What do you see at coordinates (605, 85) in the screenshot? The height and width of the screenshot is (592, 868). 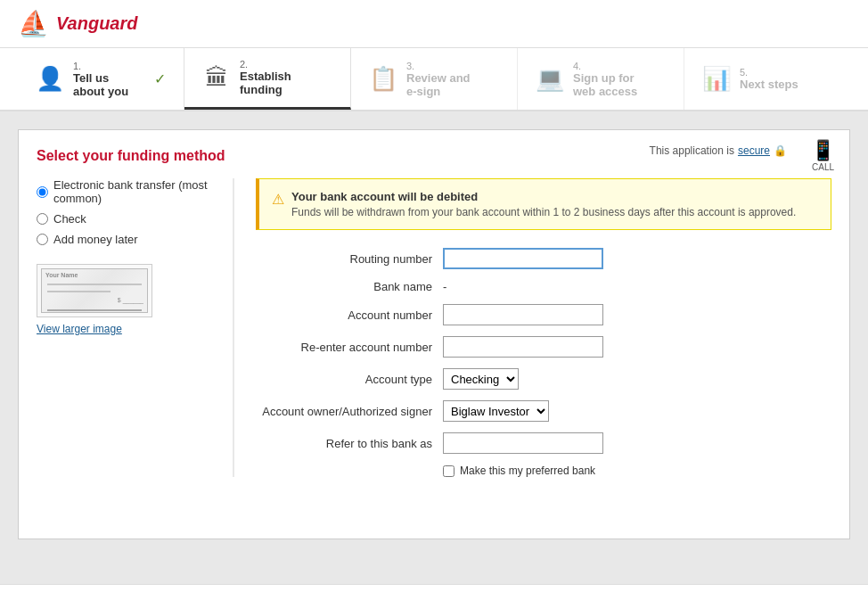 I see `step-4-label: Sign up forweb access` at bounding box center [605, 85].